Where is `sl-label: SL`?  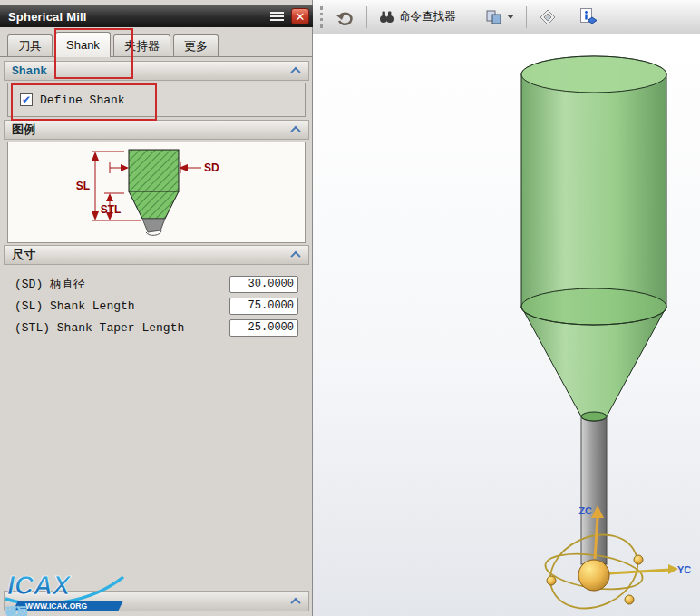
sl-label: SL is located at coordinates (83, 186).